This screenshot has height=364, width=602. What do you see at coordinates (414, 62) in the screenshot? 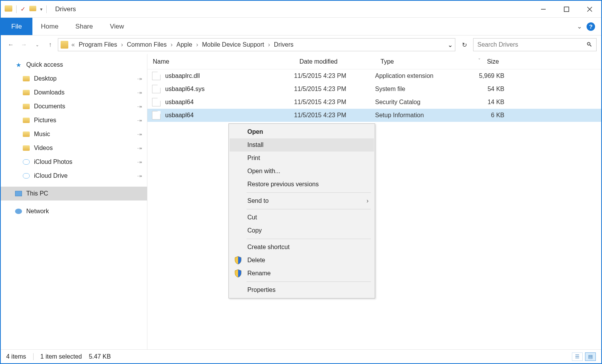
I see `column-type: Type` at bounding box center [414, 62].